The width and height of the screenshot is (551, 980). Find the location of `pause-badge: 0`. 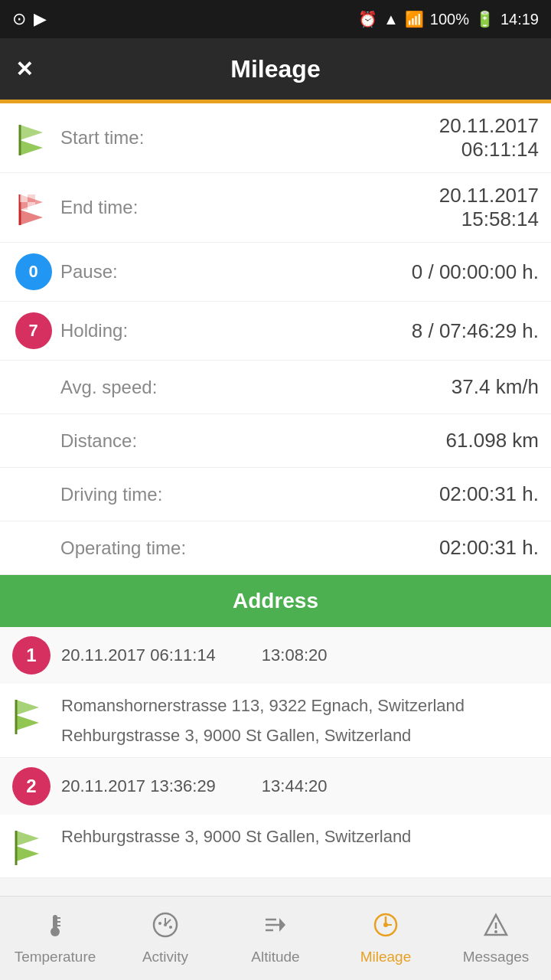

pause-badge: 0 is located at coordinates (34, 272).